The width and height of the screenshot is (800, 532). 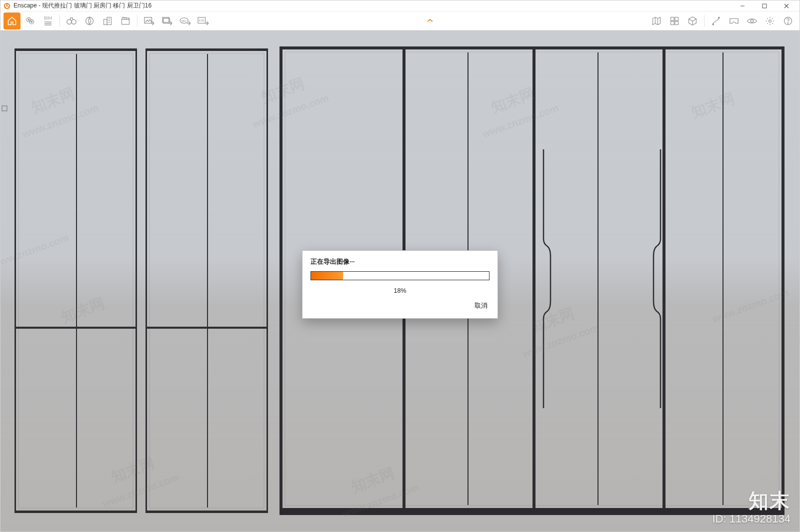 What do you see at coordinates (149, 21) in the screenshot?
I see `export-image-button` at bounding box center [149, 21].